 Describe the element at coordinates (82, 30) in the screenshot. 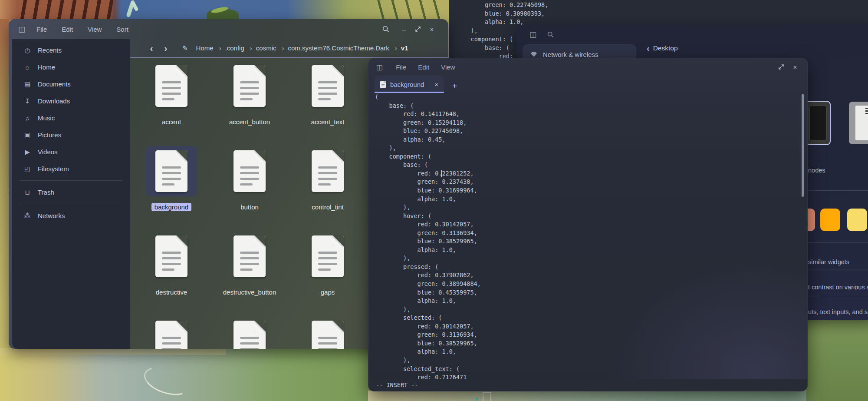

I see `file-manager-menubar: FileEditViewSort` at that location.